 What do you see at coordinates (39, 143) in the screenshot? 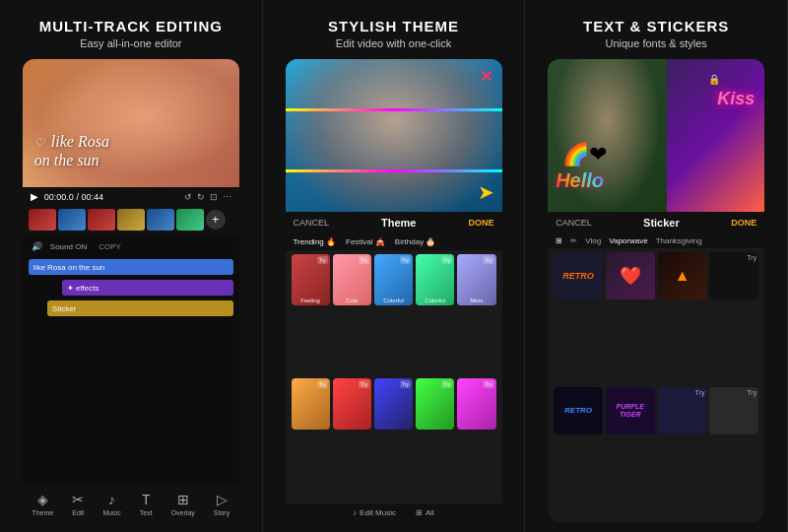
I see `heart-icon: ♡` at bounding box center [39, 143].